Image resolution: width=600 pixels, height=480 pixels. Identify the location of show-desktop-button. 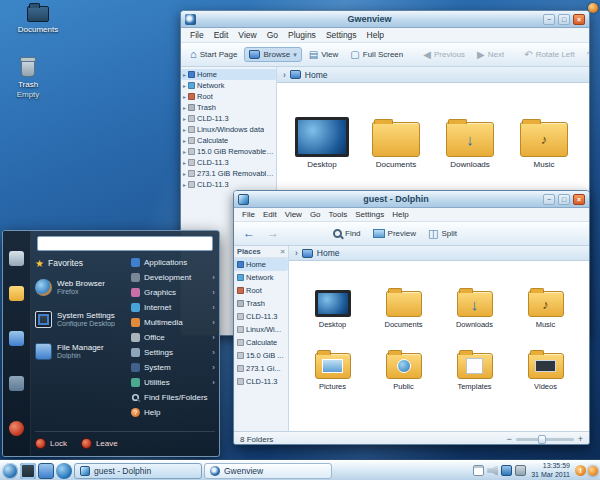
(28, 471).